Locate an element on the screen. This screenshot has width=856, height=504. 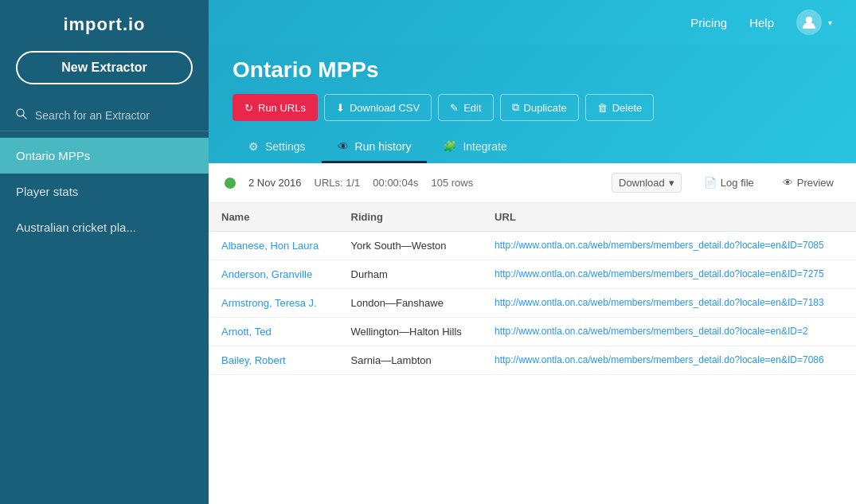
cell-riding: London—Fanshawe is located at coordinates (411, 303).